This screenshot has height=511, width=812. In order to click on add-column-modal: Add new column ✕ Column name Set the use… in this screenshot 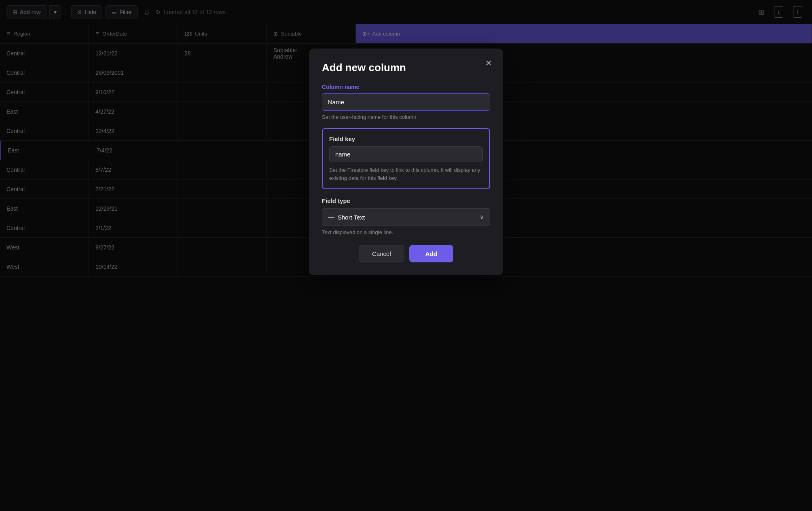, I will do `click(406, 162)`.